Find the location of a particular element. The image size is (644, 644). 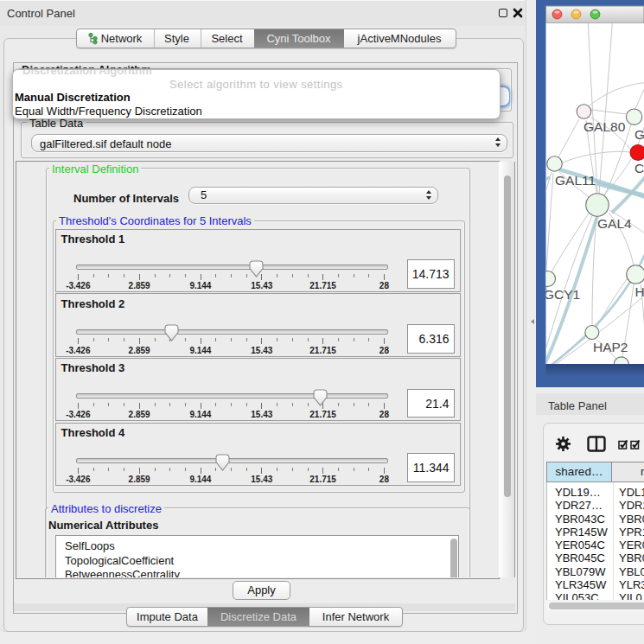

svg-text: GAL80 is located at coordinates (605, 126).